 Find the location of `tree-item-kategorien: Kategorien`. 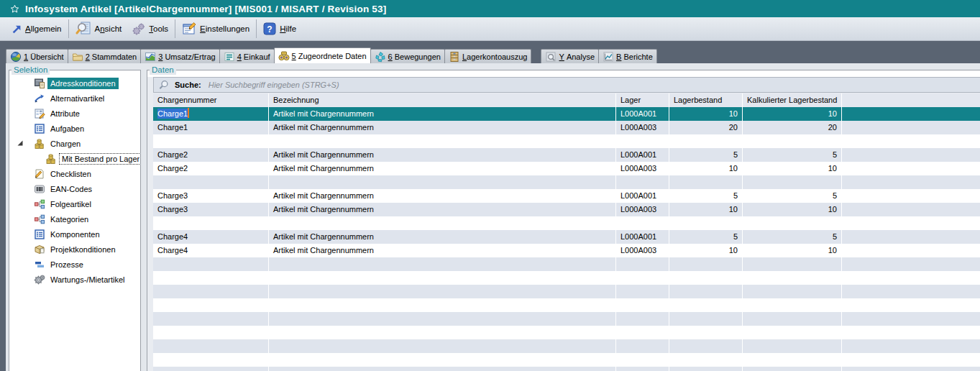

tree-item-kategorien: Kategorien is located at coordinates (75, 219).